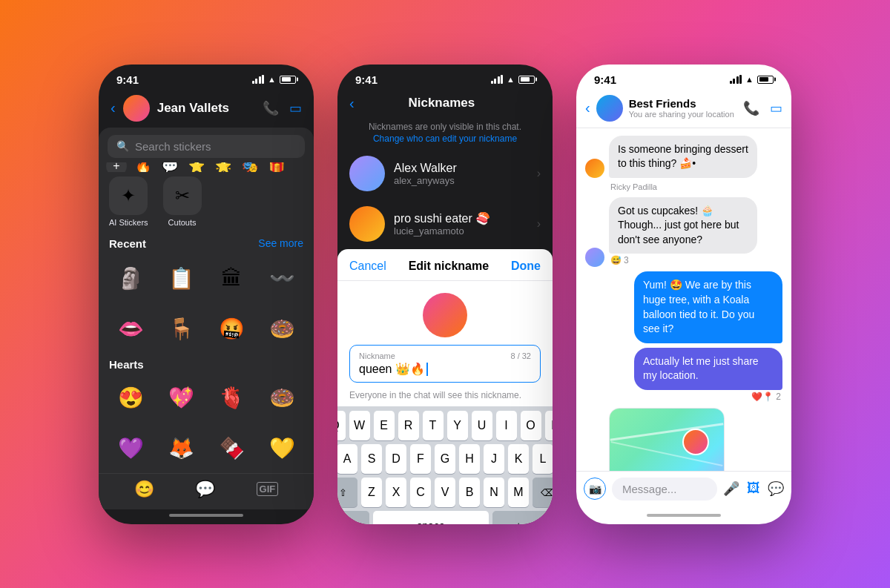 Image resolution: width=890 pixels, height=588 pixels. Describe the element at coordinates (223, 168) in the screenshot. I see `sticker-tab-4: 🌟` at that location.